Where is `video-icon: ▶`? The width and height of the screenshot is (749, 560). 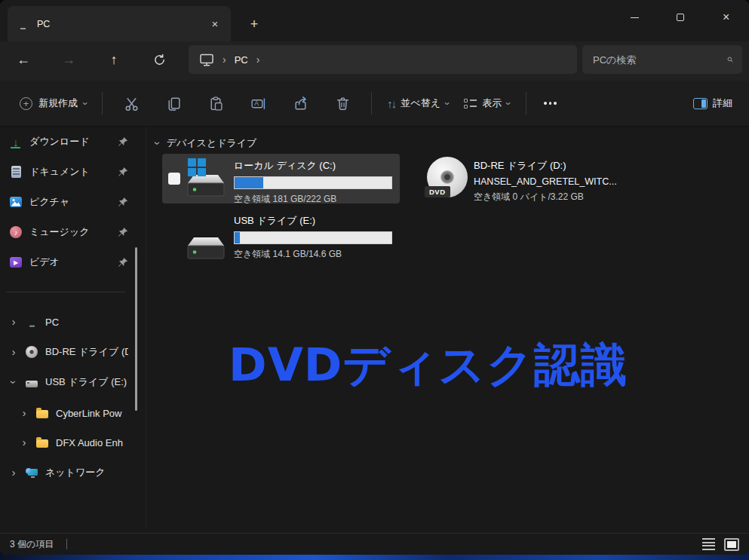 video-icon: ▶ is located at coordinates (16, 262).